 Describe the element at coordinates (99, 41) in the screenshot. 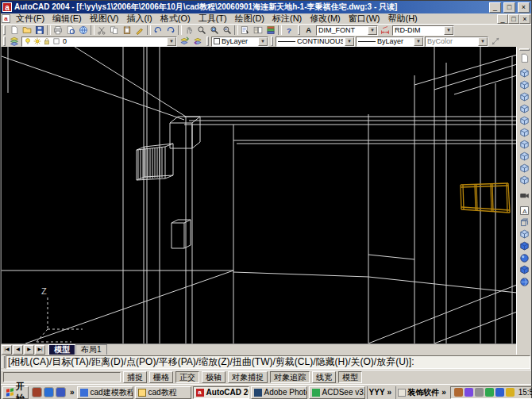

I see `layer-dropdown: 0 ▼` at that location.